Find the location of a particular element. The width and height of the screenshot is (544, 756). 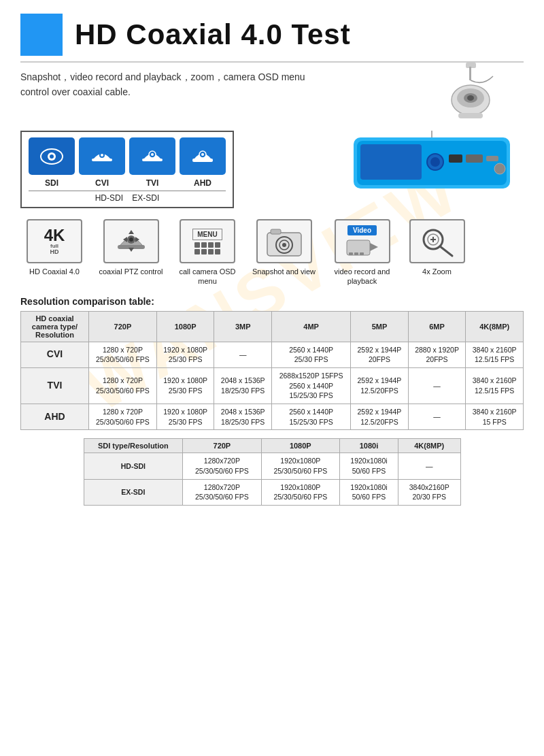

sdi-col-720p: 720P is located at coordinates (222, 446).